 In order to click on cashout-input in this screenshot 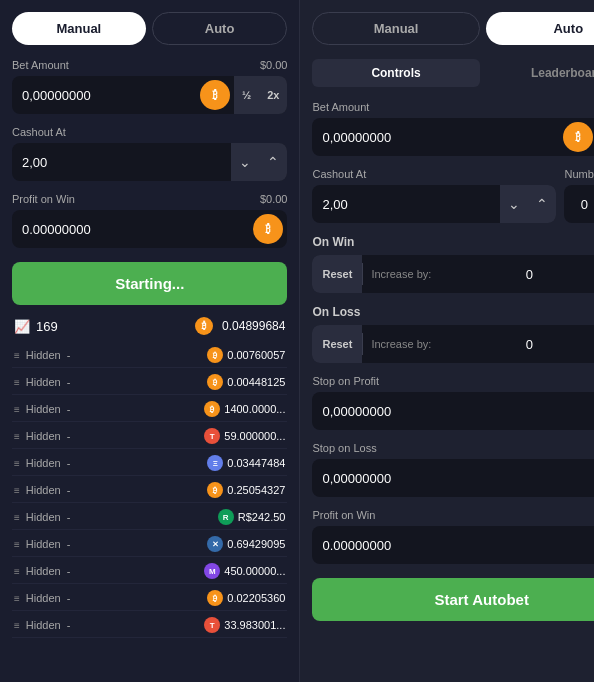, I will do `click(122, 162)`.